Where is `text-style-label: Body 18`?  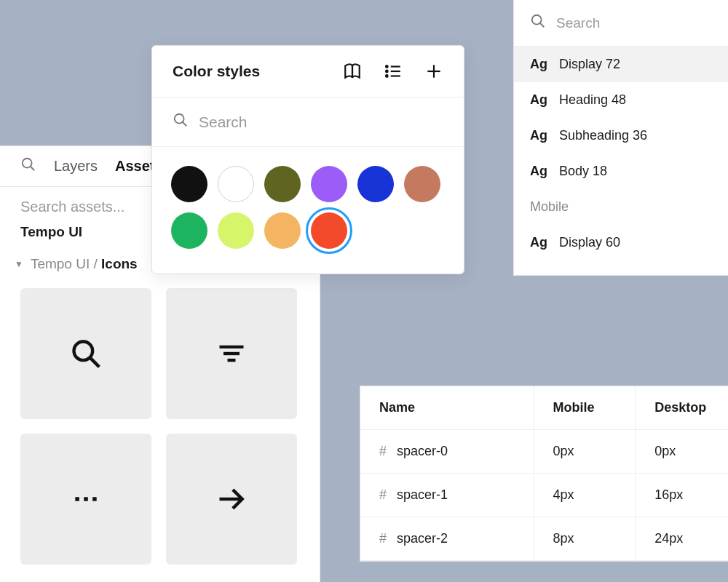 text-style-label: Body 18 is located at coordinates (583, 172).